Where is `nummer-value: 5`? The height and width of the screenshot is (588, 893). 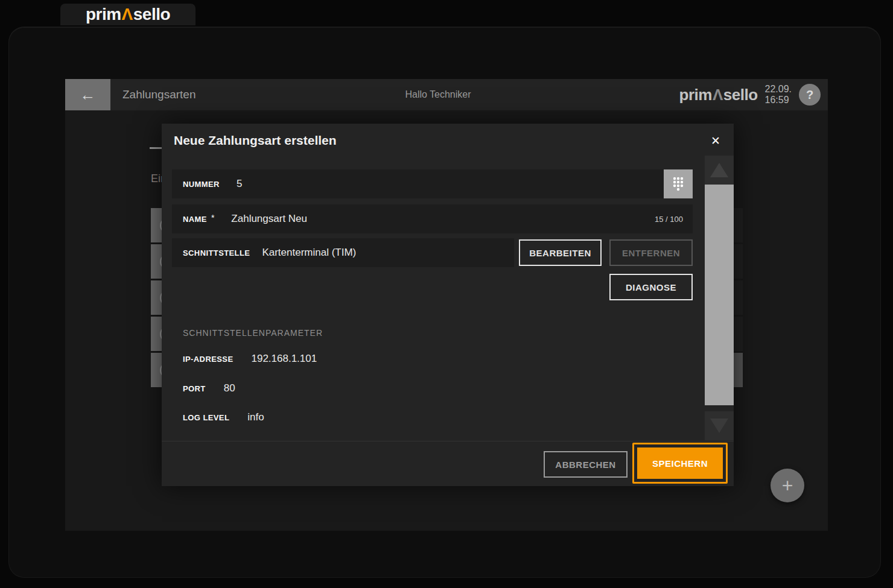 nummer-value: 5 is located at coordinates (239, 184).